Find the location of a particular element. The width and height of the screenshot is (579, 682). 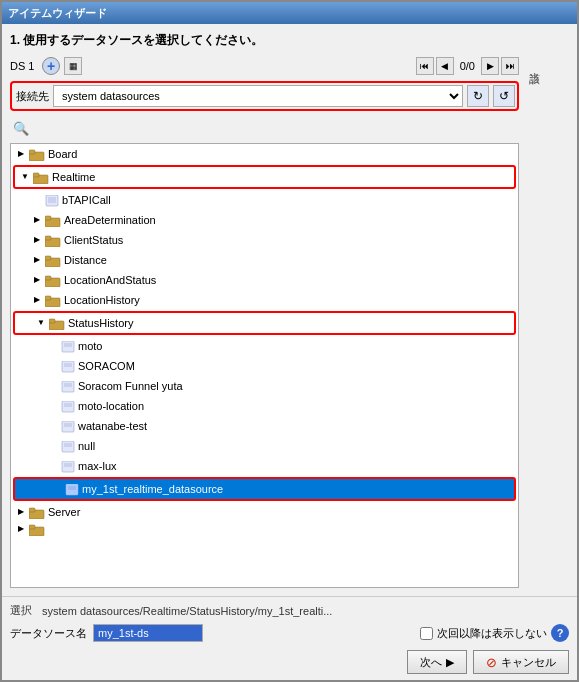

tree-item-moto: ▶ moto is located at coordinates (264, 346).